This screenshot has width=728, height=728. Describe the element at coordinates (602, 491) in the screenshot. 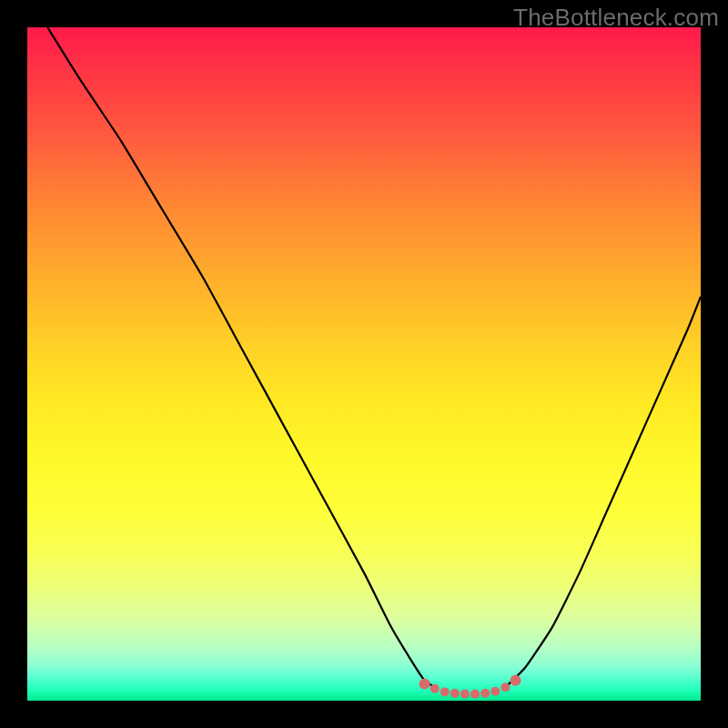

I see `right-curve` at that location.